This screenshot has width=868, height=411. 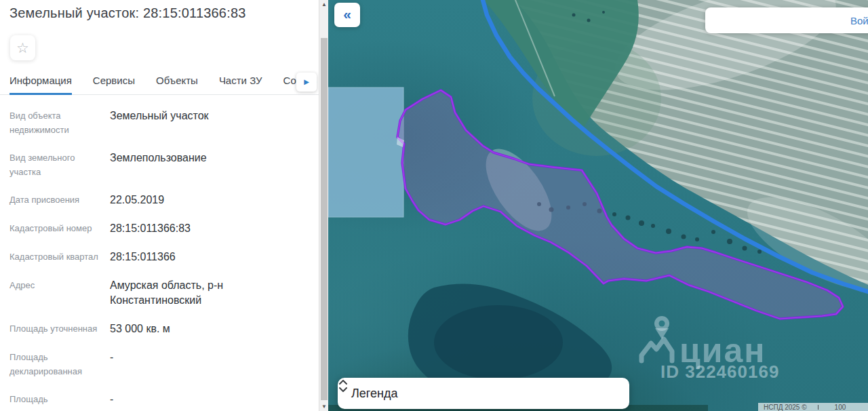 What do you see at coordinates (60, 293) in the screenshot?
I see `attribute-label: Адрес` at bounding box center [60, 293].